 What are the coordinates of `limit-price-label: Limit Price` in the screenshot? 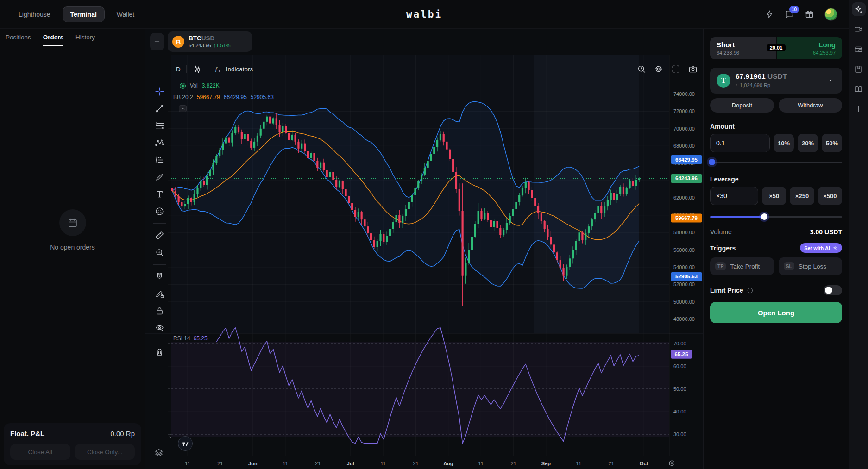 It's located at (727, 290).